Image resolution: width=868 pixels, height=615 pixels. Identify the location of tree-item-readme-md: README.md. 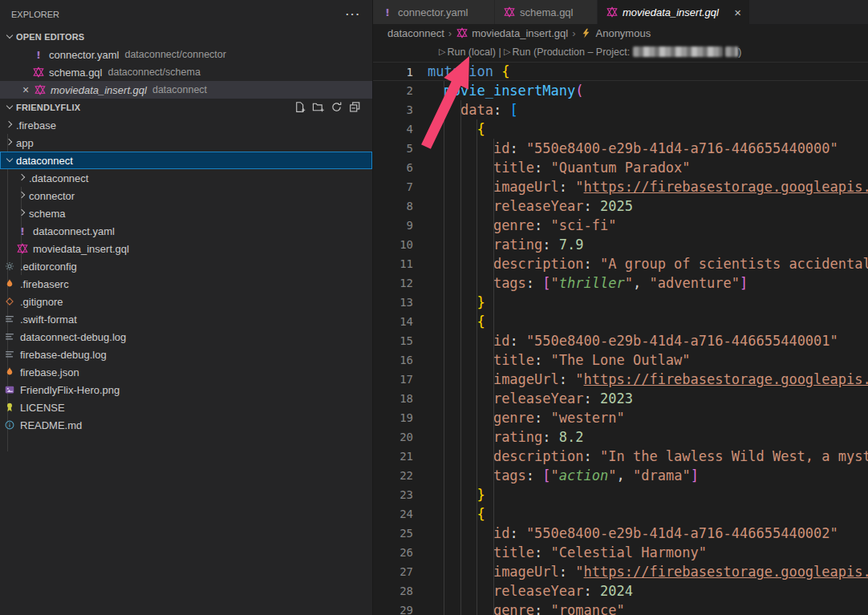
(186, 425).